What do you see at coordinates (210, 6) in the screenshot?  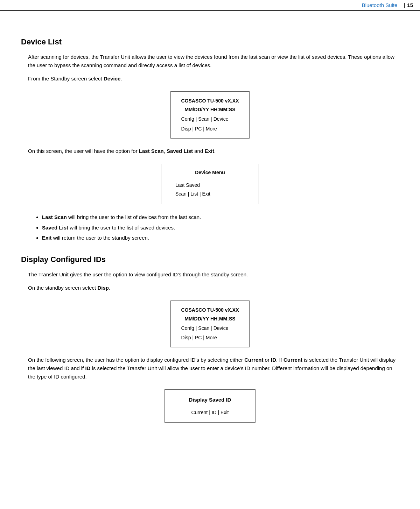 I see `page-header: Bluetooth Suite | 15` at bounding box center [210, 6].